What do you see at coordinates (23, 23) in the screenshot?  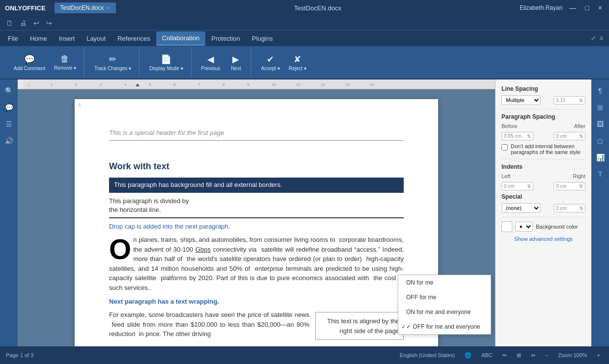 I see `print-button: 🖨` at bounding box center [23, 23].